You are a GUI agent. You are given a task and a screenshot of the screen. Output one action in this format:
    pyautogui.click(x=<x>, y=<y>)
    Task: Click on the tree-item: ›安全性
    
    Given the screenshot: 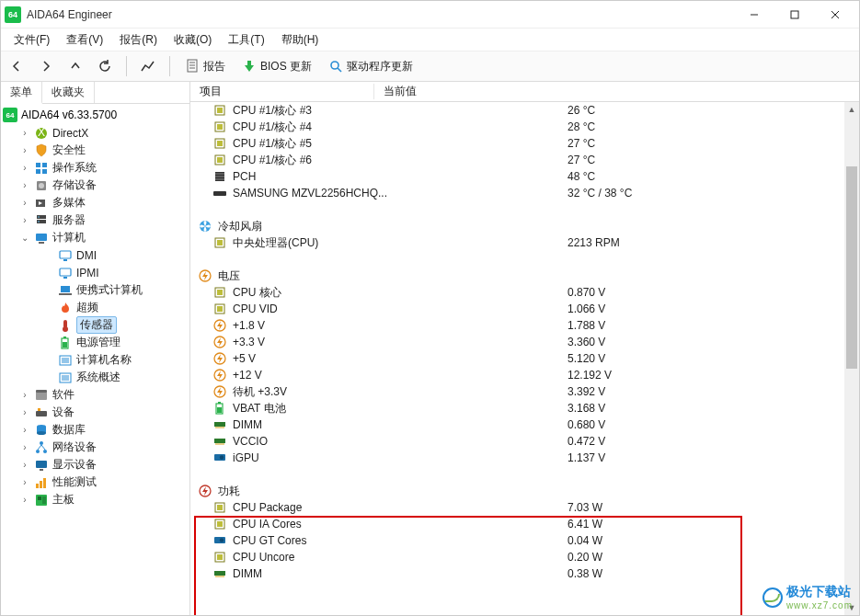 What is the action you would take?
    pyautogui.click(x=96, y=151)
    